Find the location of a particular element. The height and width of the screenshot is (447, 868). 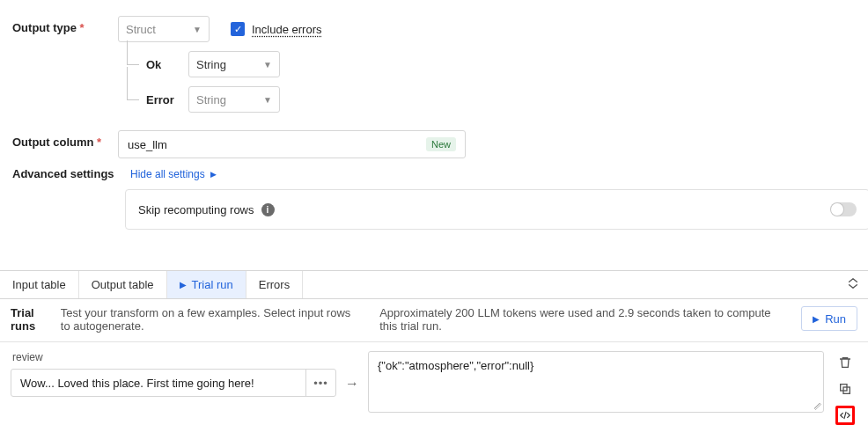

copy-icon is located at coordinates (845, 389).